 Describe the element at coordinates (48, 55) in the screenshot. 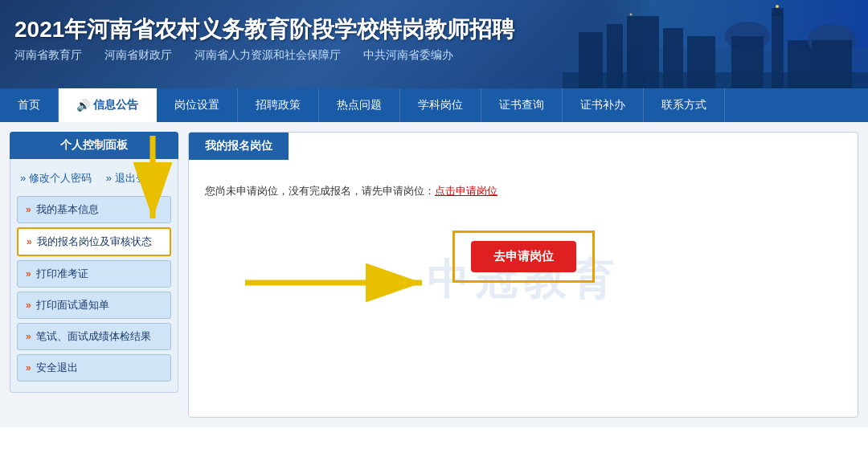

I see `org-1: 河南省教育厅` at that location.